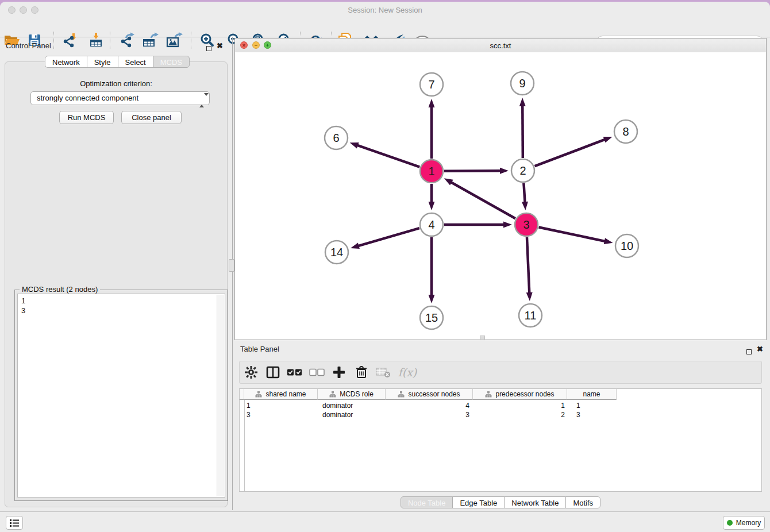 The height and width of the screenshot is (532, 770). Describe the element at coordinates (260, 349) in the screenshot. I see `table-panel-title: Table Panel` at that location.